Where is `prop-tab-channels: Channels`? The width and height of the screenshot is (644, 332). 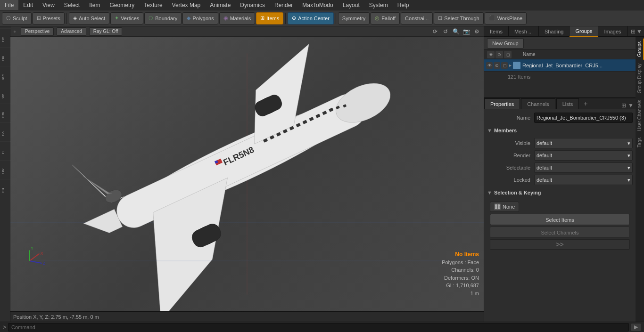
prop-tab-channels: Channels is located at coordinates (538, 104).